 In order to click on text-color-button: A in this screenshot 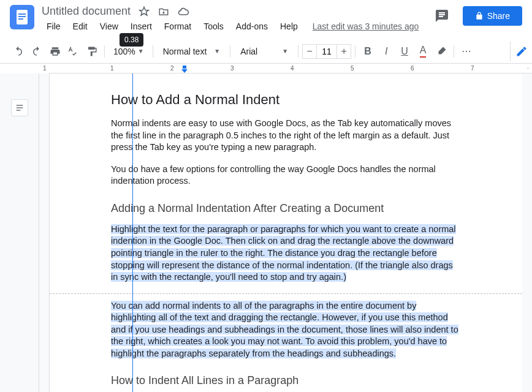, I will do `click(423, 51)`.